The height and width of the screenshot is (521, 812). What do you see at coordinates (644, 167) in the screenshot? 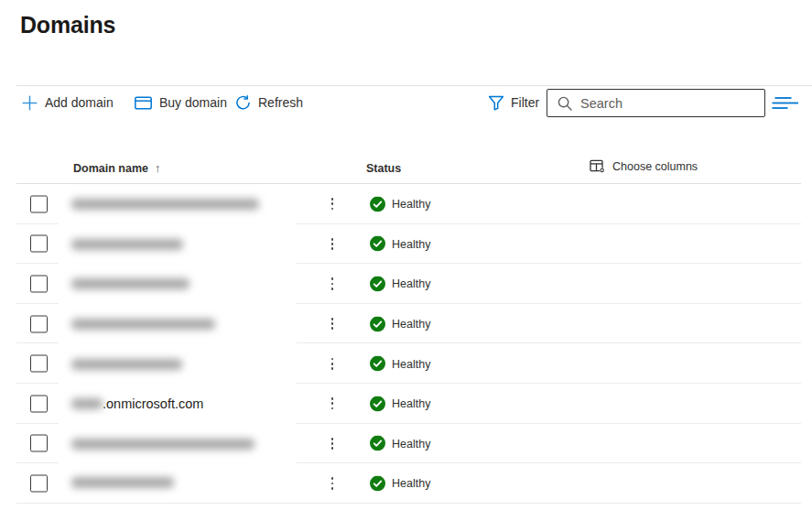
I see `choose-columns-button: Choose columns` at bounding box center [644, 167].